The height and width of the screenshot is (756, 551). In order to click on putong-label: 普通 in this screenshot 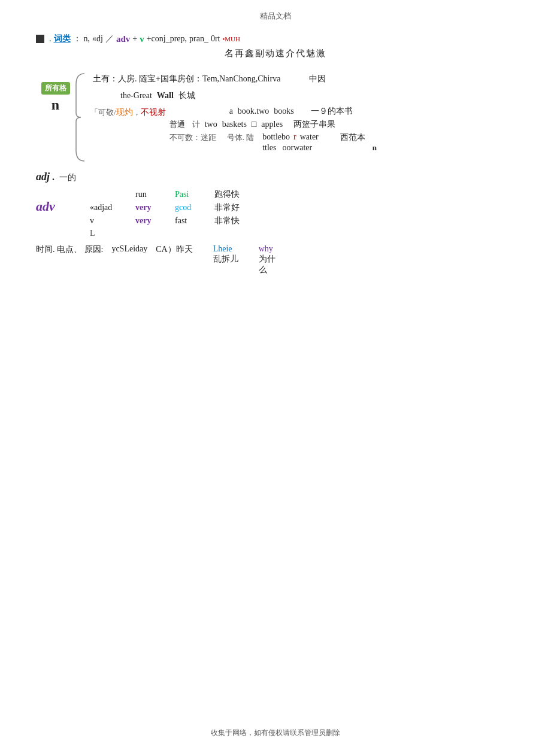, I will do `click(177, 125)`.